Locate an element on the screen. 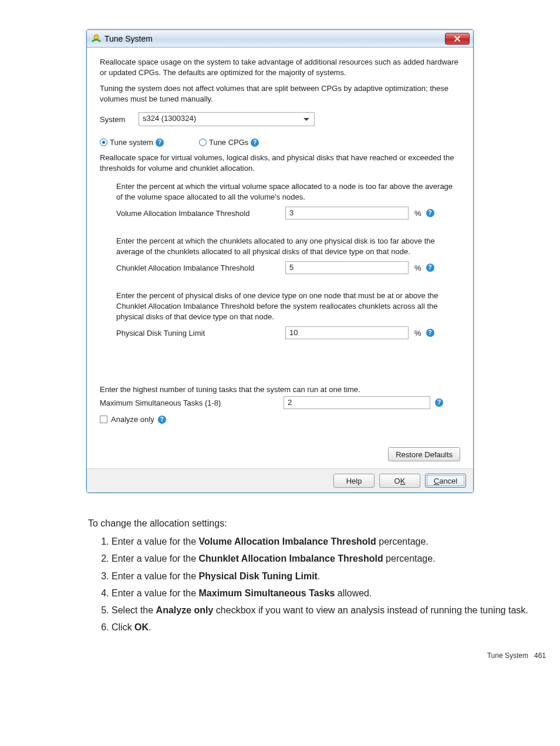 This screenshot has width=560, height=746. max-tasks-input: 2 is located at coordinates (357, 403).